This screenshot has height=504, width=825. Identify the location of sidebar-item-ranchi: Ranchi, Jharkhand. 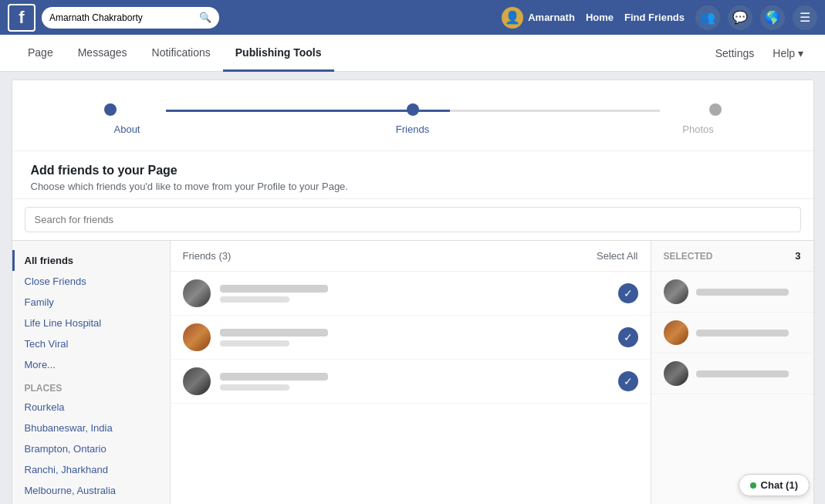
(91, 469).